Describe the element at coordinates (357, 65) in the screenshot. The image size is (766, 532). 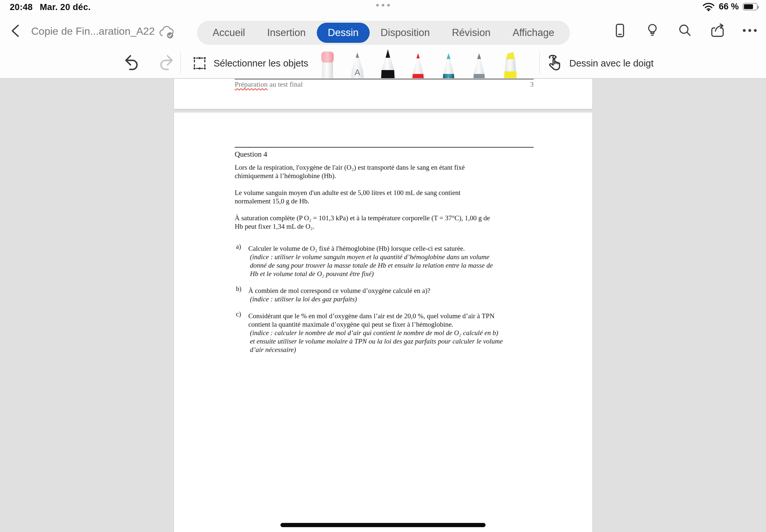
I see `lettering-pen-a-tool: A` at that location.